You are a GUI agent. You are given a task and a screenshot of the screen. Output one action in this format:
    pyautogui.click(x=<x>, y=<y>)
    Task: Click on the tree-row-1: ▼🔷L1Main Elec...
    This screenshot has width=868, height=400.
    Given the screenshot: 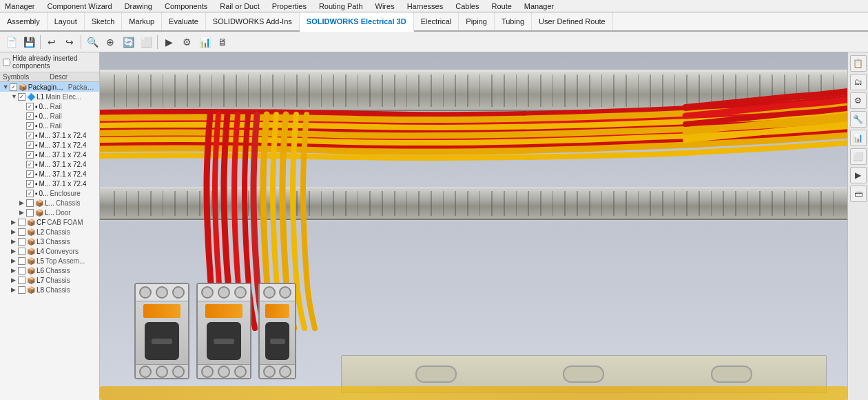 What is the action you would take?
    pyautogui.click(x=50, y=97)
    